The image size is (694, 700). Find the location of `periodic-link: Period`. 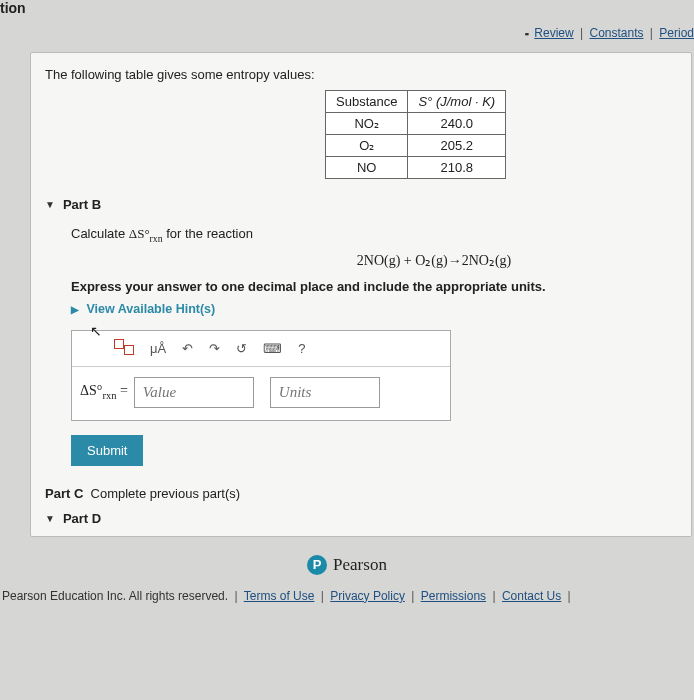

periodic-link: Period is located at coordinates (676, 33).